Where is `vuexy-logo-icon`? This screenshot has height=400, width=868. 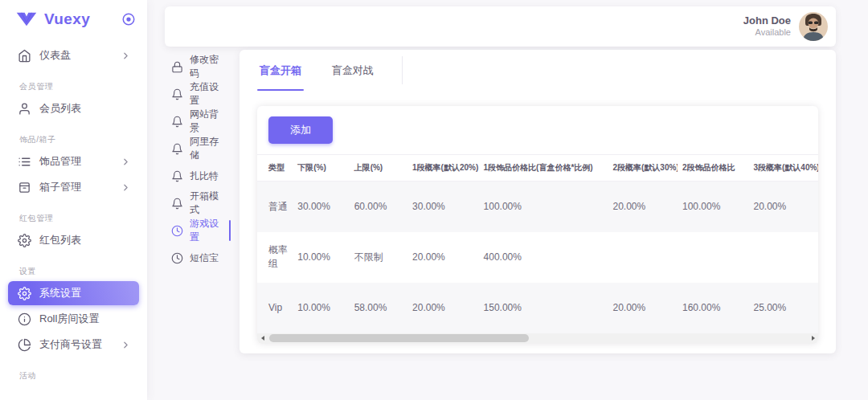 vuexy-logo-icon is located at coordinates (27, 19).